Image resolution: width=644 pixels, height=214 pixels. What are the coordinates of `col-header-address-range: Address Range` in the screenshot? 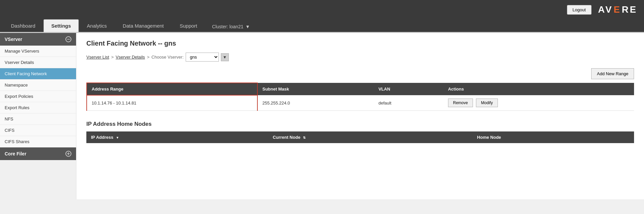 It's located at (172, 89).